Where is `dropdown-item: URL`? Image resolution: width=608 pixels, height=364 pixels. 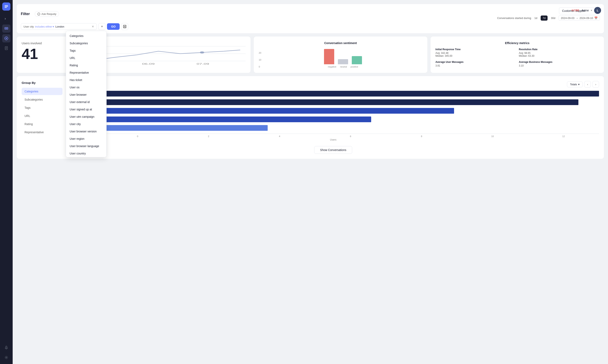
dropdown-item: URL is located at coordinates (86, 58).